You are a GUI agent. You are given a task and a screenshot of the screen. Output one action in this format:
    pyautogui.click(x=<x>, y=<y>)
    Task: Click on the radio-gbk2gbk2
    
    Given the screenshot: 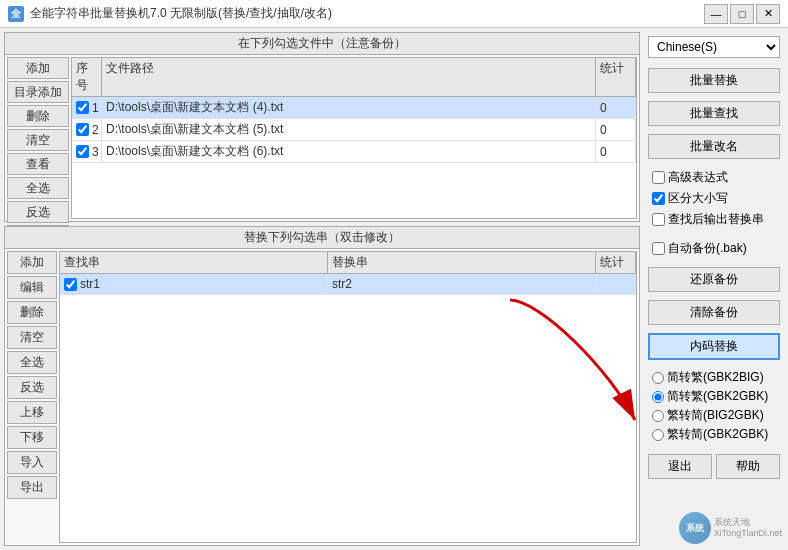 What is the action you would take?
    pyautogui.click(x=658, y=435)
    